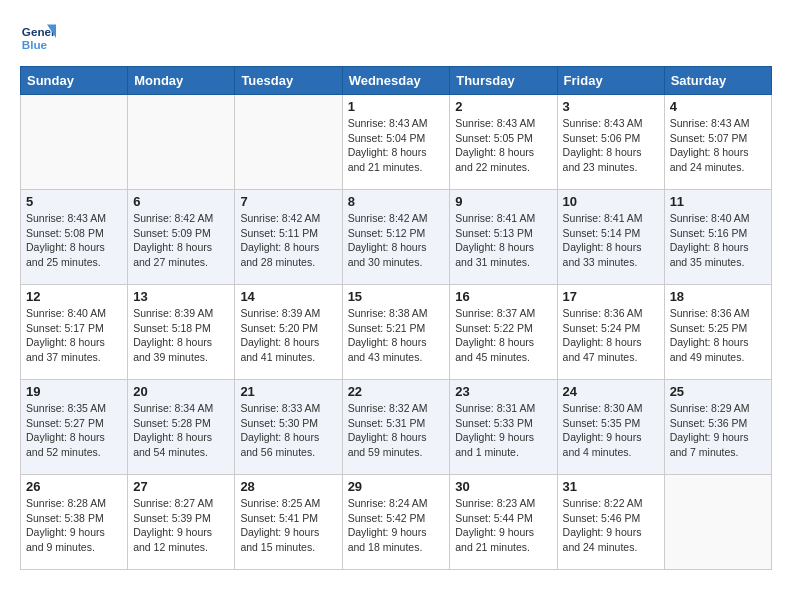 The height and width of the screenshot is (612, 792). Describe the element at coordinates (396, 392) in the screenshot. I see `day-number: 22` at that location.